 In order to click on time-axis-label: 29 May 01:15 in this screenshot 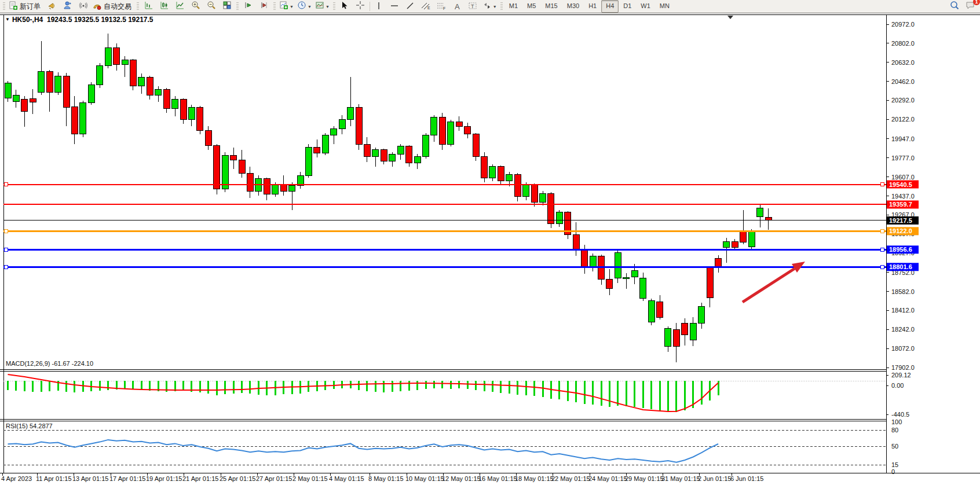, I will do `click(644, 479)`.